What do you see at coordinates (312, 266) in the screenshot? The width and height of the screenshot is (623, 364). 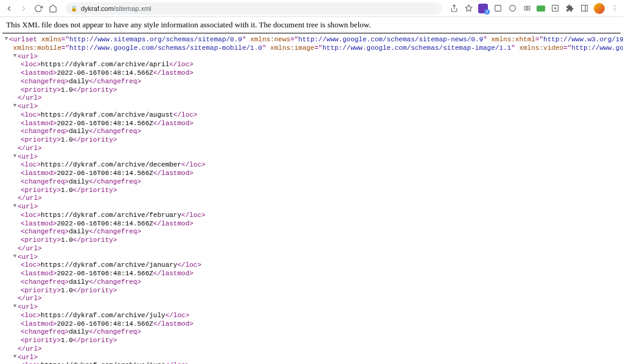 I see `xml-loc: <loc>https://dykraf.com/archive/january<…` at bounding box center [312, 266].